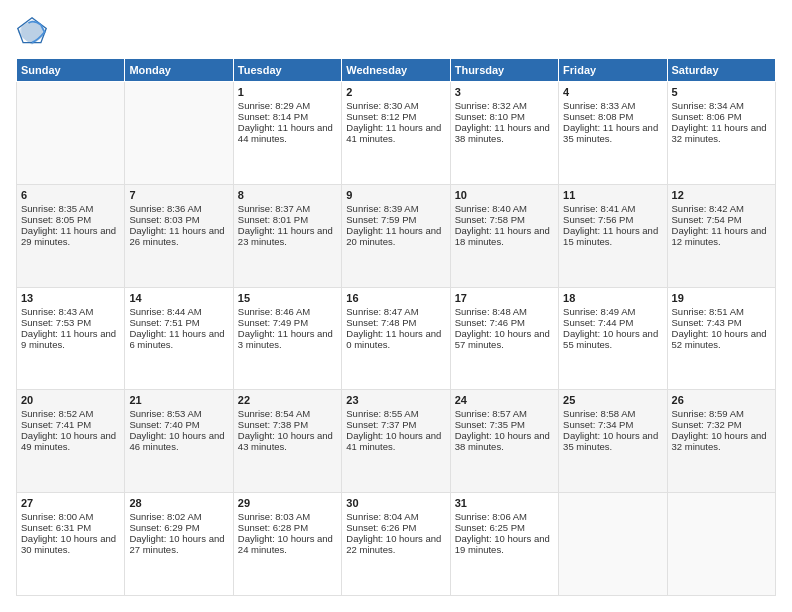  What do you see at coordinates (287, 442) in the screenshot?
I see `calendar-cell: 22Sunrise: 8:54 AMSunset: 7:38 PMDayligh…` at bounding box center [287, 442].